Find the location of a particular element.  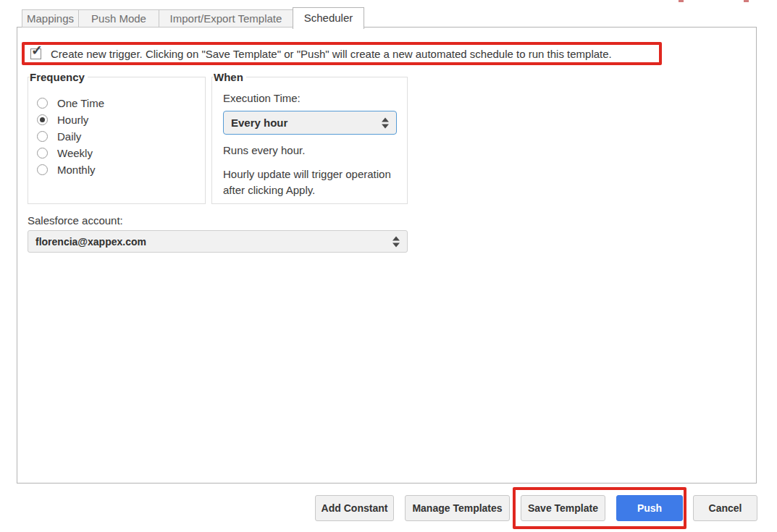

salesforce-account-select: florencia@xappex.com is located at coordinates (217, 242).